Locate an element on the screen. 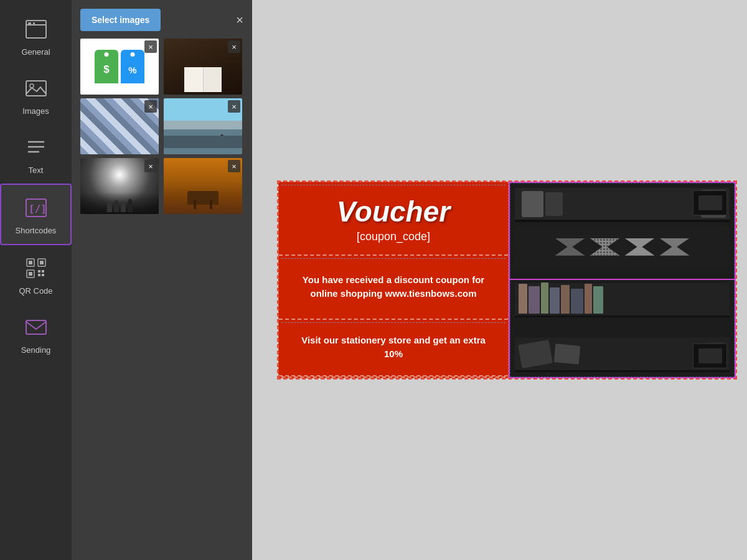 This screenshot has height=560, width=747. image-thumb-3: × is located at coordinates (120, 126).